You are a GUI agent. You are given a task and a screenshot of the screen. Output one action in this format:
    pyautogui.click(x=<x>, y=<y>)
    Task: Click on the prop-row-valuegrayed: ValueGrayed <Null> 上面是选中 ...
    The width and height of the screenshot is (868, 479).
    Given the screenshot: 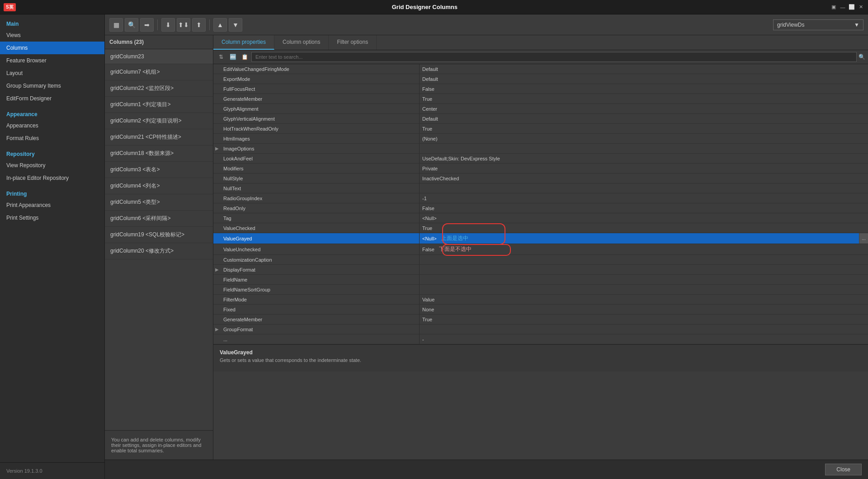 What is the action you would take?
    pyautogui.click(x=541, y=239)
    